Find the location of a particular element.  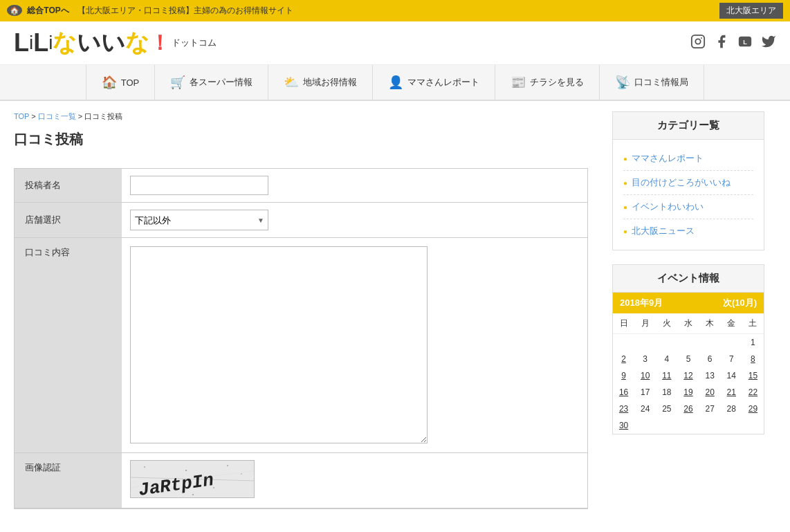

nav-cart-icon: 🛒 is located at coordinates (178, 82).